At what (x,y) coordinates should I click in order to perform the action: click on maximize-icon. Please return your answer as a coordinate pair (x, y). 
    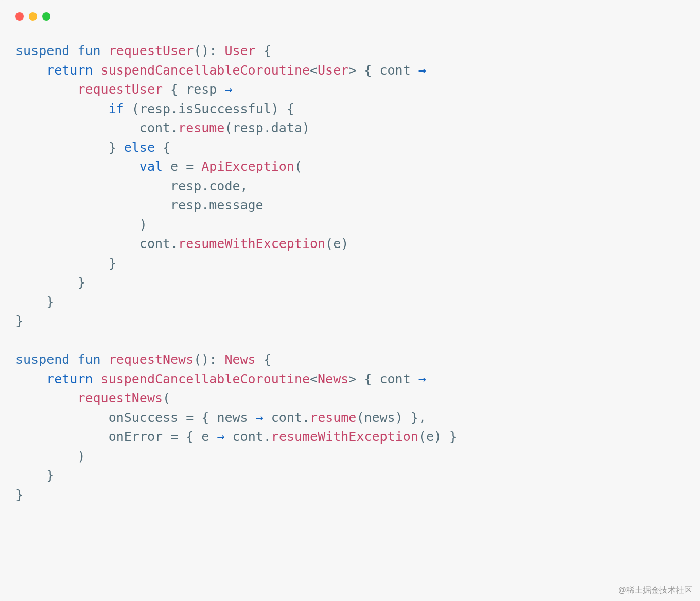
    Looking at the image, I should click on (46, 16).